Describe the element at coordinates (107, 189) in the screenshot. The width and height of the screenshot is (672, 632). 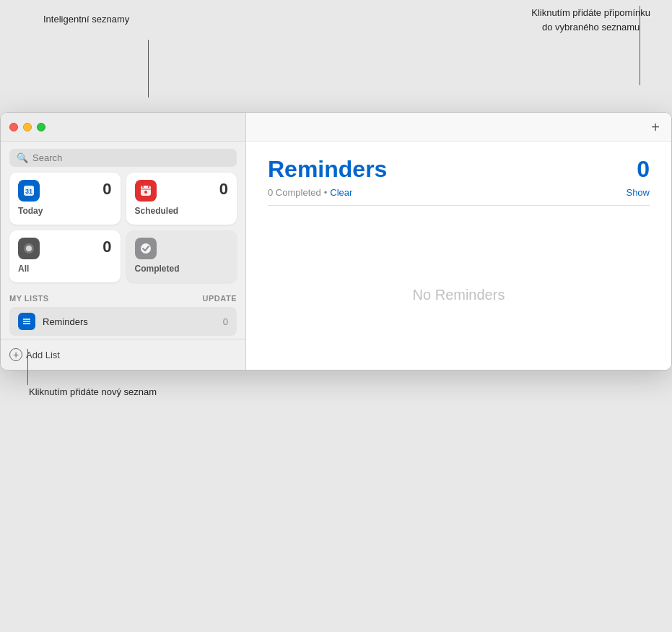
I see `today-count: 0` at that location.